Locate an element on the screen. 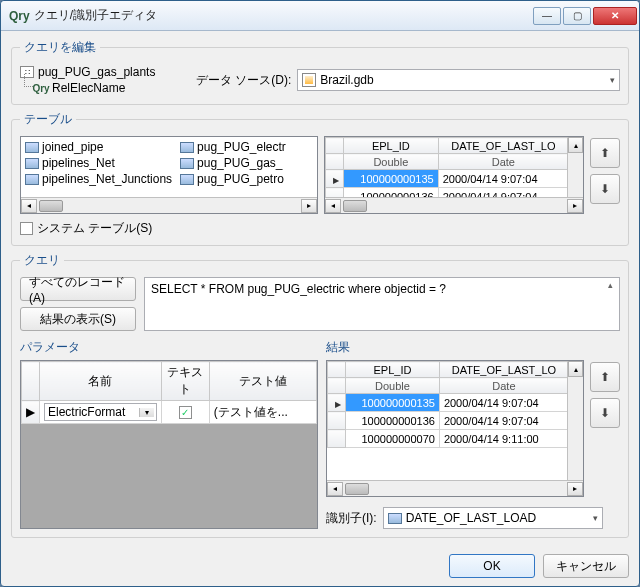  maximize-button: ▢ is located at coordinates (577, 16).